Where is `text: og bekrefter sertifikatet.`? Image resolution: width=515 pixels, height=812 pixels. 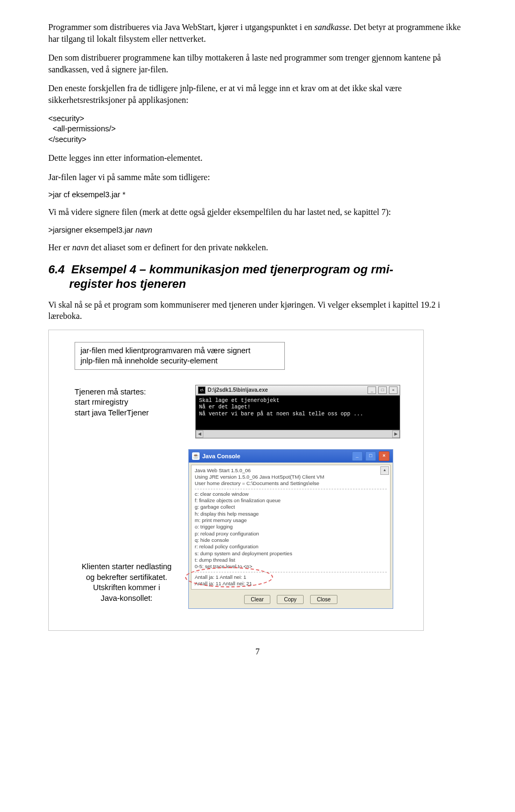 text: og bekrefter sertifikatet. is located at coordinates (127, 578).